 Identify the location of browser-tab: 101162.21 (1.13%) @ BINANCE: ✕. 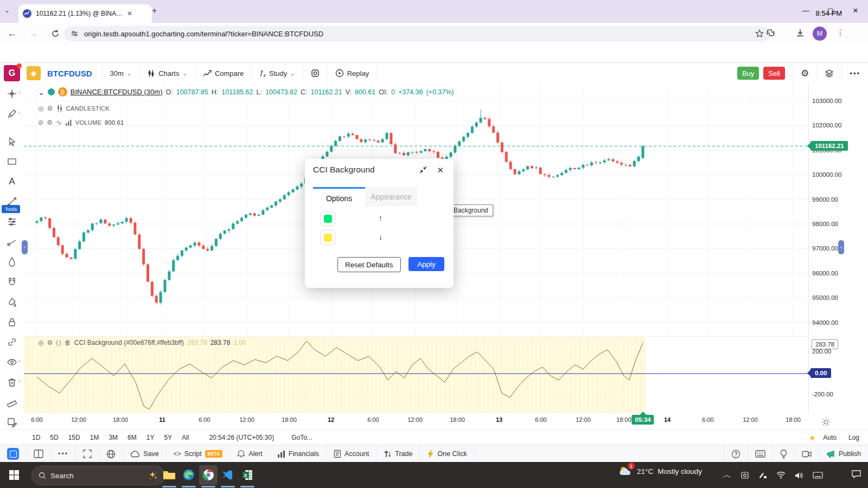
(85, 14).